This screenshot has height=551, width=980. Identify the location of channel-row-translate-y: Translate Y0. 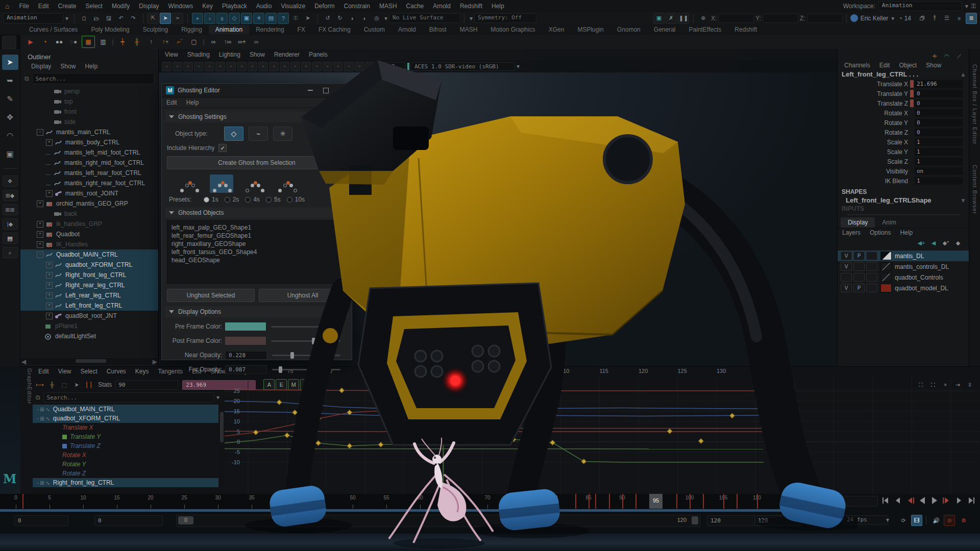
(903, 94).